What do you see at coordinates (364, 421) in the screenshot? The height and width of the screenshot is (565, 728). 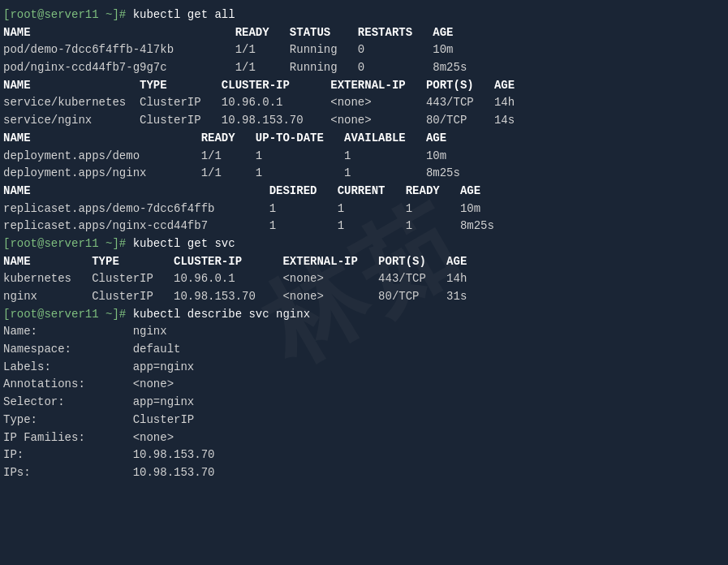 I see `terminal-line: Type: ClusterIP` at bounding box center [364, 421].